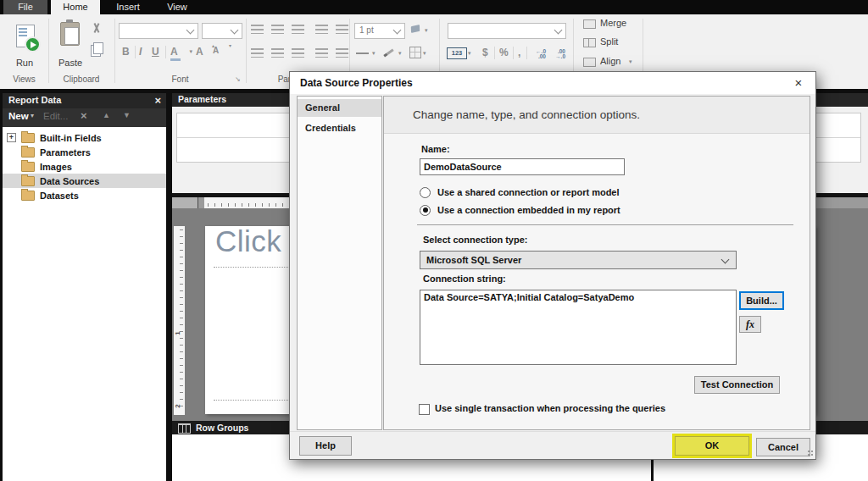 The image size is (868, 481). What do you see at coordinates (415, 53) in the screenshot?
I see `borders-icon` at bounding box center [415, 53].